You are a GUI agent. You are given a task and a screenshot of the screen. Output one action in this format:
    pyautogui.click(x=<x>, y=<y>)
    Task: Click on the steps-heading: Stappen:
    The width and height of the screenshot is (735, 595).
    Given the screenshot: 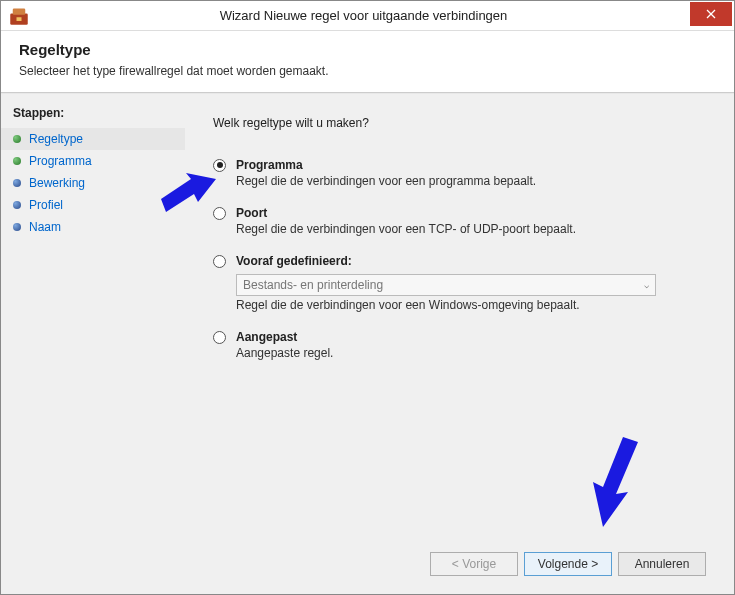 What is the action you would take?
    pyautogui.click(x=93, y=115)
    